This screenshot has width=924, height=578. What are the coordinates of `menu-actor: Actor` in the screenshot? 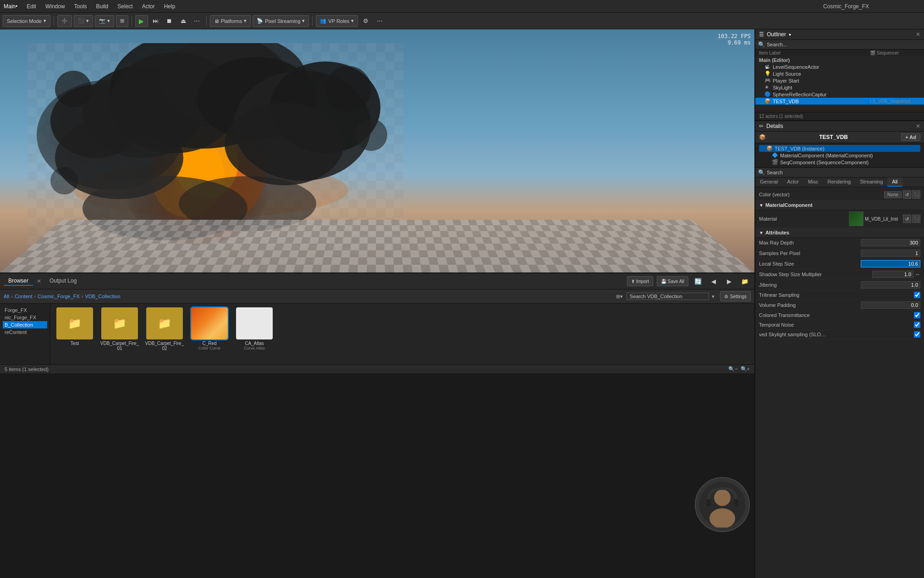 It's located at (148, 6).